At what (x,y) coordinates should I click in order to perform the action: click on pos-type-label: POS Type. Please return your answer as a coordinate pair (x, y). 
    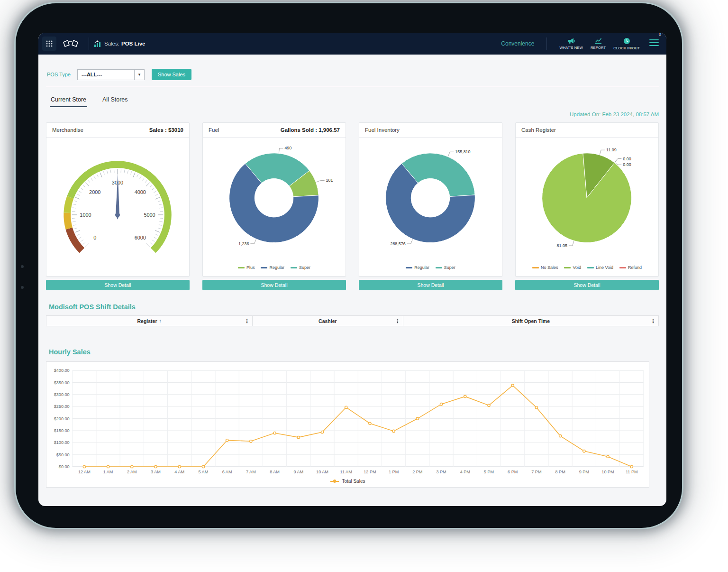
    Looking at the image, I should click on (59, 74).